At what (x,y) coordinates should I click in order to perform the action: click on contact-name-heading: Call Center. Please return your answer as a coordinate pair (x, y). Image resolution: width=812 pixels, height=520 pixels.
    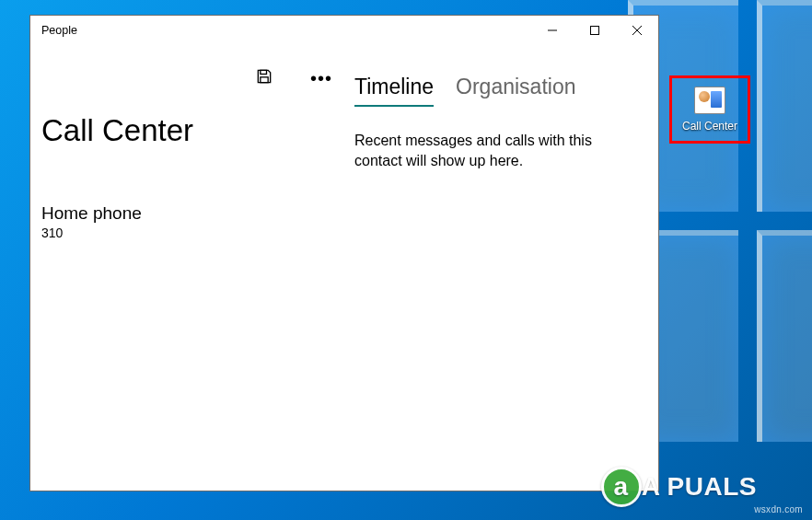
    Looking at the image, I should click on (186, 131).